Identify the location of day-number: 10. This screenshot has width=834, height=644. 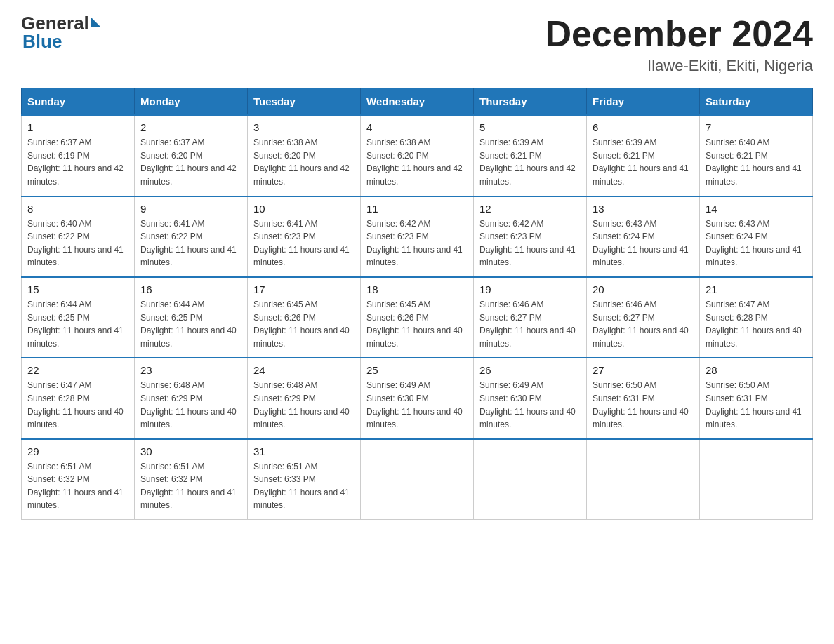
(304, 209).